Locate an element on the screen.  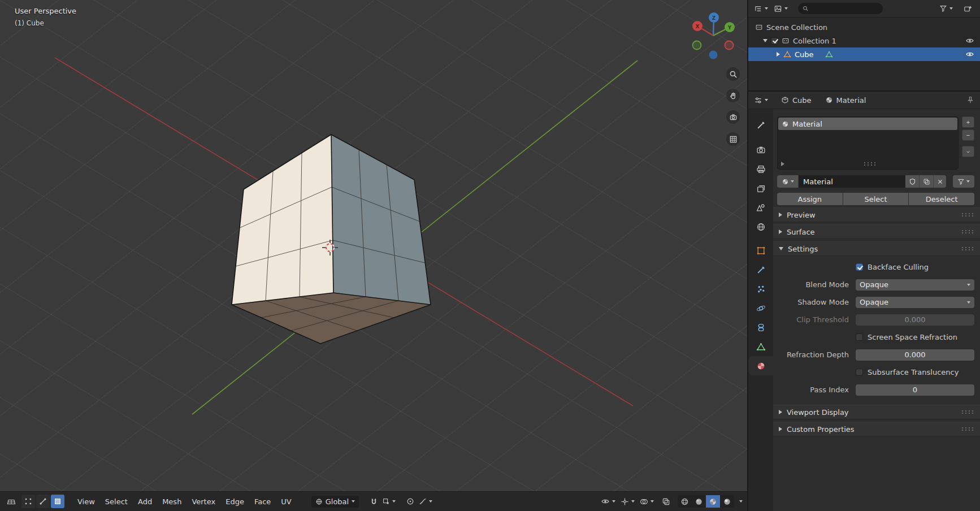
editor-type-button is located at coordinates (11, 501).